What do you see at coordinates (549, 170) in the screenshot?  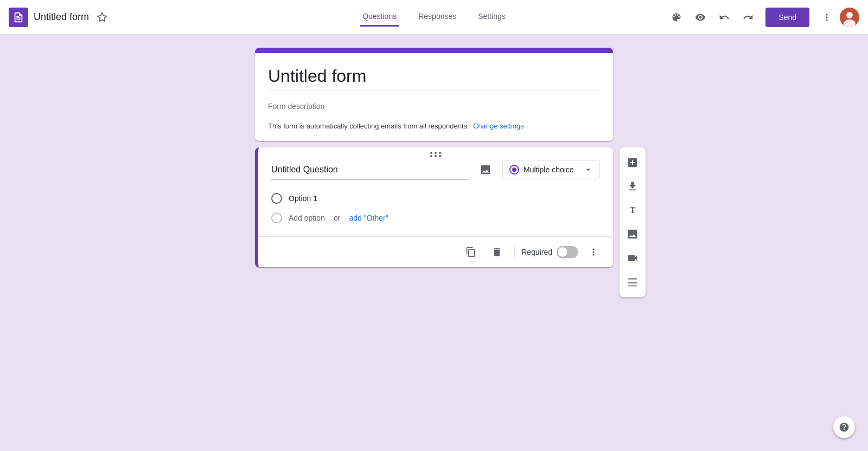 I see `type-label: Multiple choice` at bounding box center [549, 170].